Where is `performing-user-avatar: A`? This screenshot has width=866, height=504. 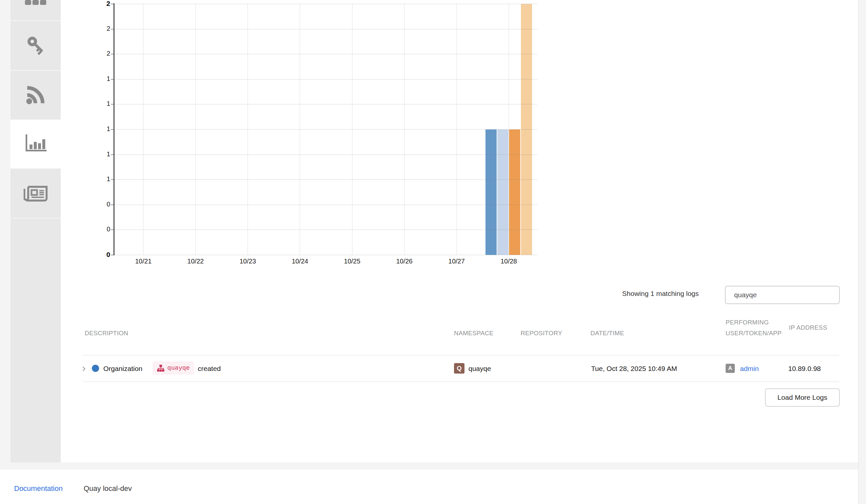 performing-user-avatar: A is located at coordinates (730, 368).